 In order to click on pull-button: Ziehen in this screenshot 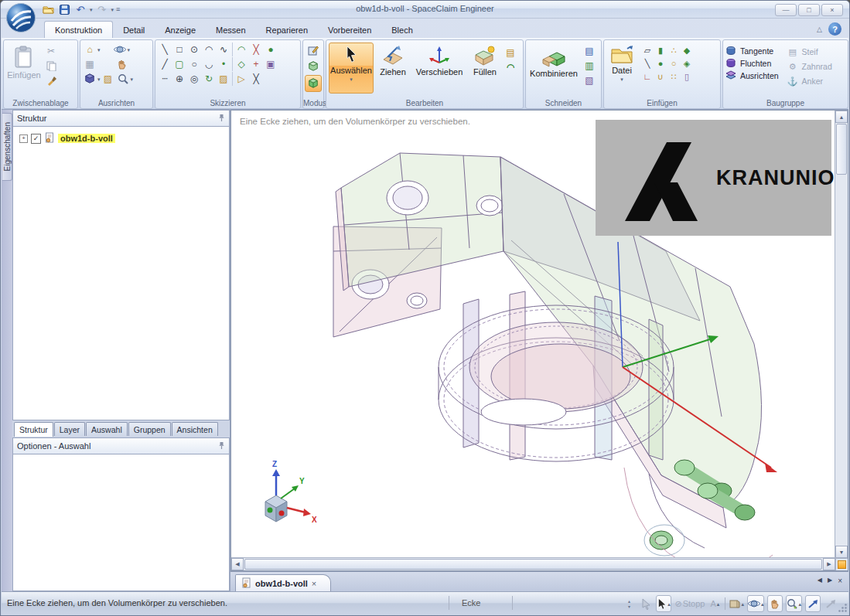, I will do `click(393, 68)`.